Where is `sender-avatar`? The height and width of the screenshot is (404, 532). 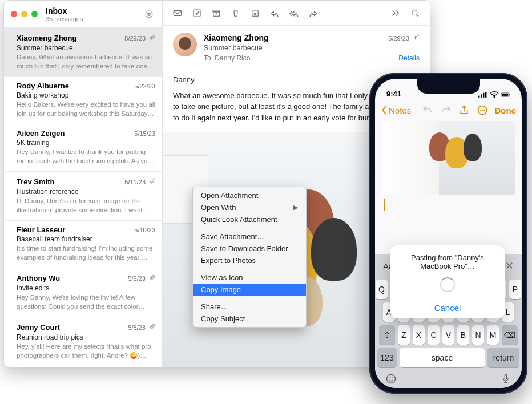
sender-avatar is located at coordinates (185, 45).